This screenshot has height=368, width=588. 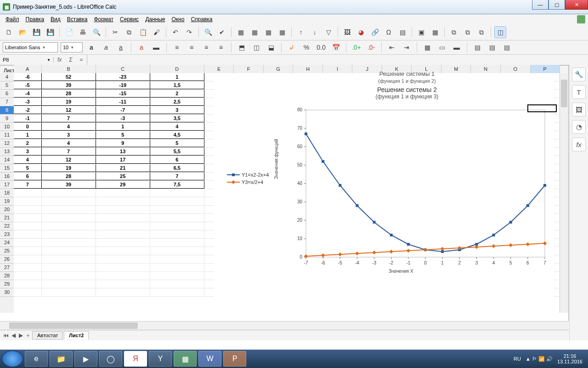 What do you see at coordinates (337, 60) in the screenshot?
I see `formula-input` at bounding box center [337, 60].